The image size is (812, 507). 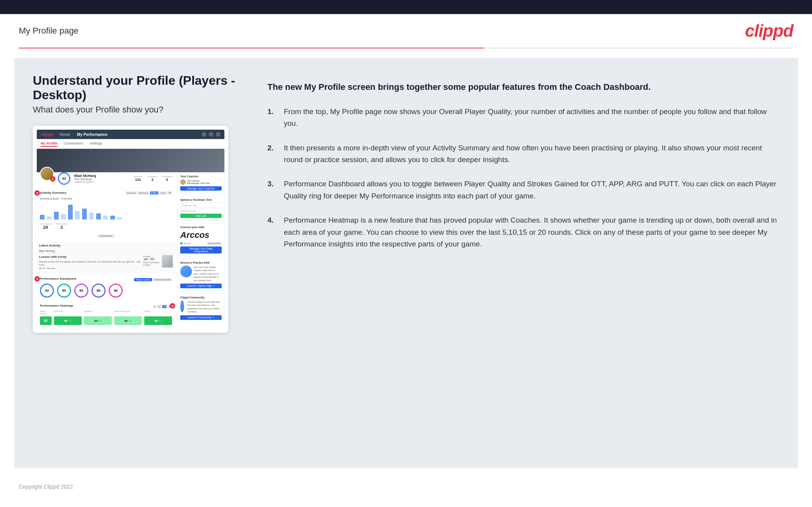 What do you see at coordinates (167, 261) in the screenshot?
I see `mock-lesson-image` at bounding box center [167, 261].